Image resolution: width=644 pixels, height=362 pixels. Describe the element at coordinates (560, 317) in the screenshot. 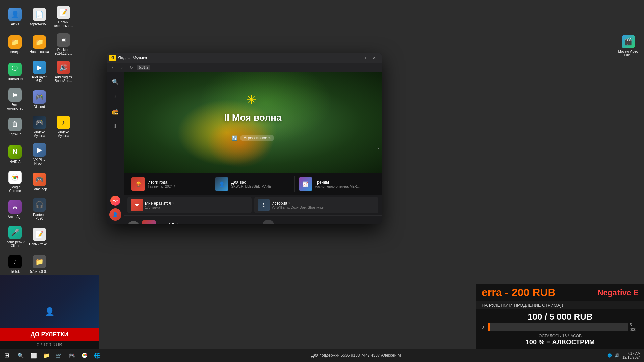

I see `stream-amount-big: 100 / 5 000 RUB` at that location.